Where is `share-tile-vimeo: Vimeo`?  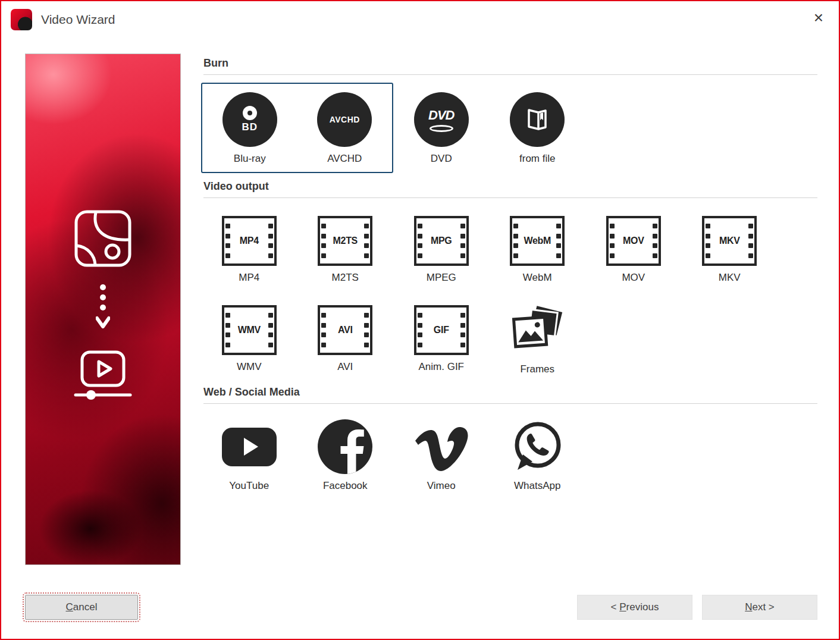
share-tile-vimeo: Vimeo is located at coordinates (441, 456).